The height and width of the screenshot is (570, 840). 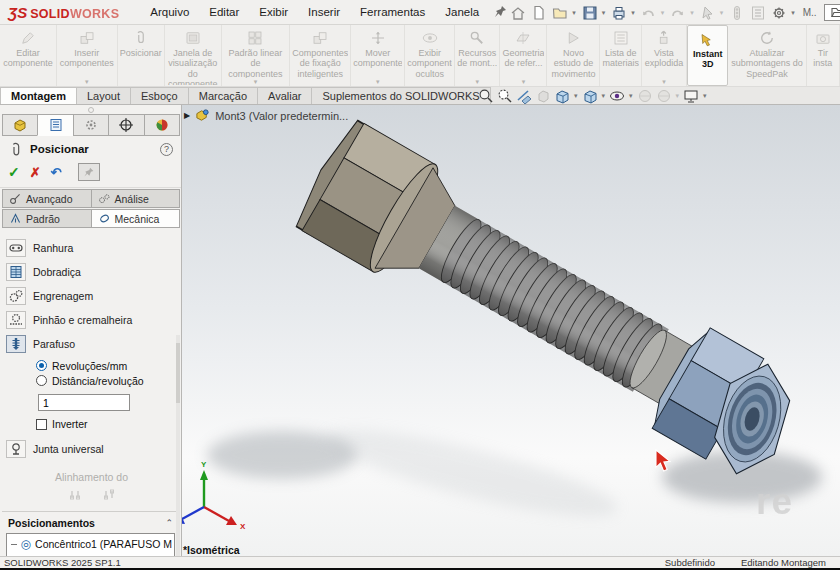 I want to click on previous-view-icon, so click(x=543, y=96).